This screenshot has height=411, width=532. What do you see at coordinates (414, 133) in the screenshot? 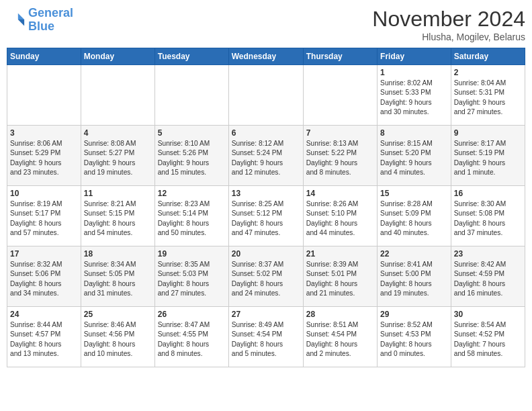
I see `day-number: 8` at bounding box center [414, 133].